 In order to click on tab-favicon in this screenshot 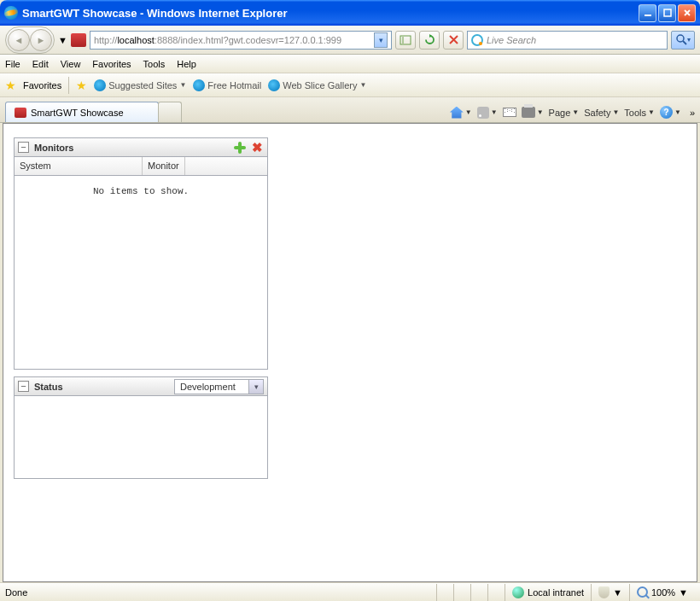, I will do `click(20, 113)`.